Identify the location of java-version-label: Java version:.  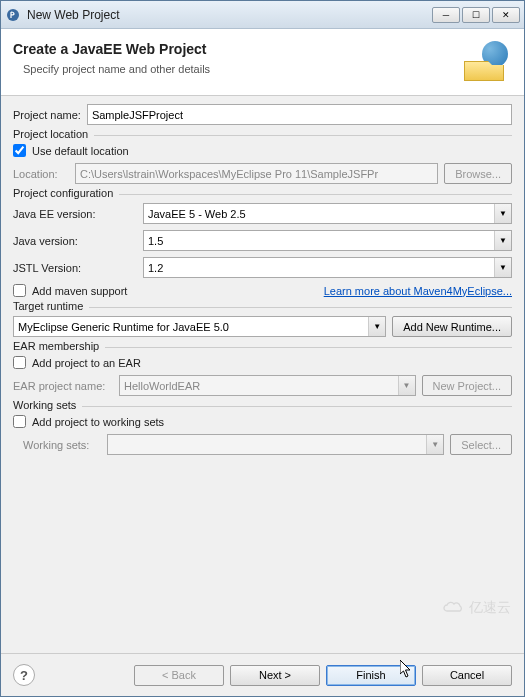
(78, 241).